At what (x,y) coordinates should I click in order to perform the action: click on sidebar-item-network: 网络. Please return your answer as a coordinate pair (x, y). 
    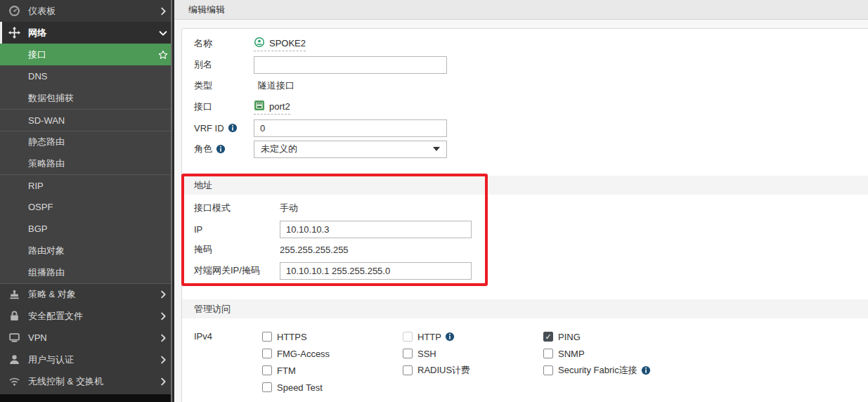
    Looking at the image, I should click on (87, 32).